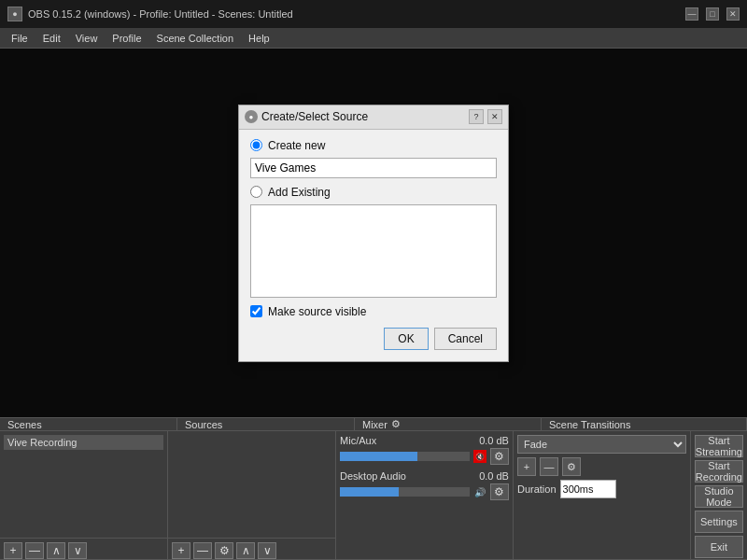 The image size is (747, 560). What do you see at coordinates (424, 485) in the screenshot?
I see `mixer-channel-desktop: Desktop Audio 0.0 dB 🔊 ⚙` at bounding box center [424, 485].